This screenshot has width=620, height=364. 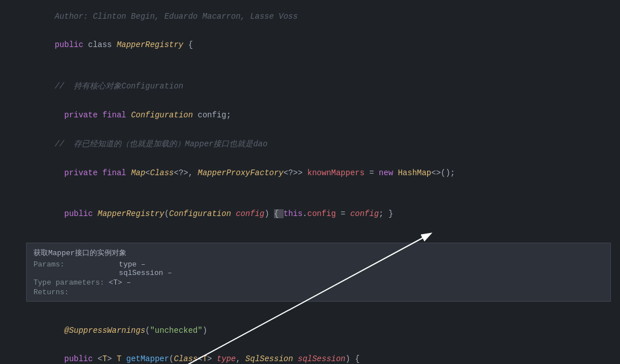 What do you see at coordinates (414, 173) in the screenshot?
I see `type-hashmap: HashMap` at bounding box center [414, 173].